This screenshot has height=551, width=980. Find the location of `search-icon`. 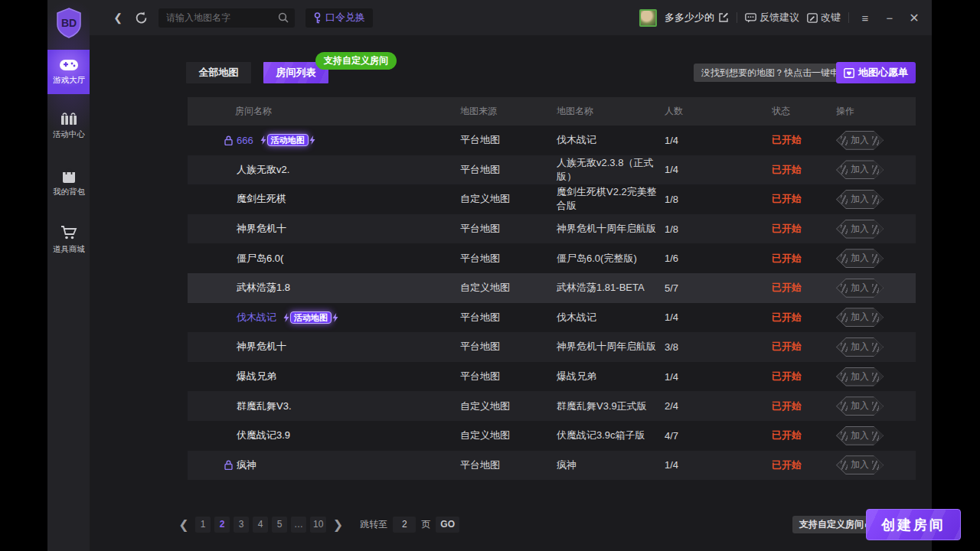

search-icon is located at coordinates (283, 18).